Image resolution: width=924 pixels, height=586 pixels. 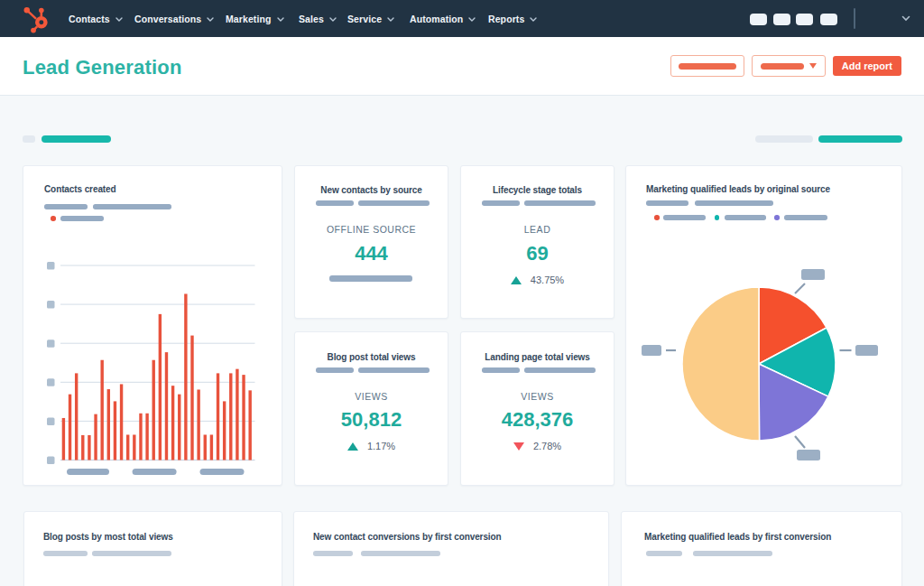 I want to click on metric-value: 444, so click(x=372, y=254).